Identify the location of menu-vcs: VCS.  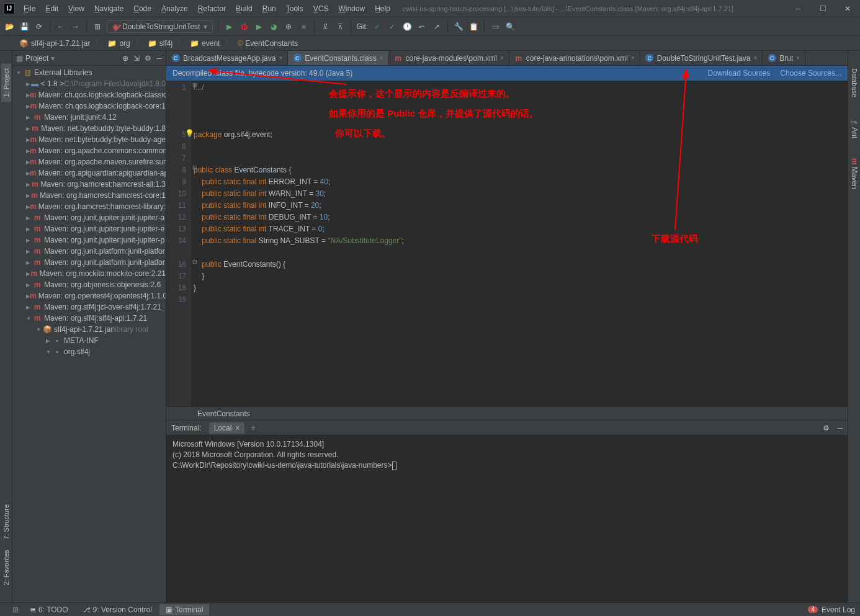
(321, 9).